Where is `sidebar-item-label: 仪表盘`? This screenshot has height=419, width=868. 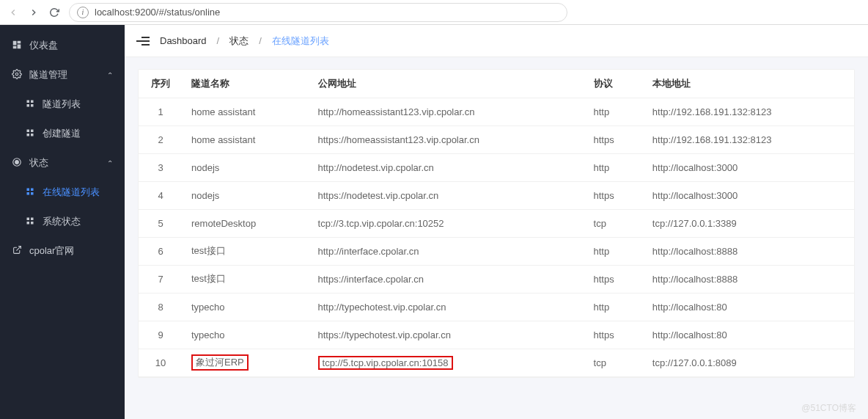 sidebar-item-label: 仪表盘 is located at coordinates (44, 45).